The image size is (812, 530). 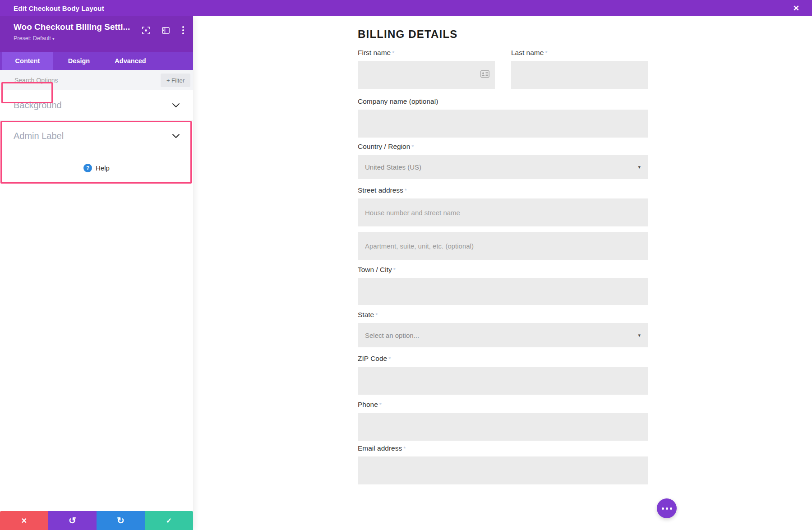 I want to click on country-select: United States (US) ▾, so click(x=503, y=167).